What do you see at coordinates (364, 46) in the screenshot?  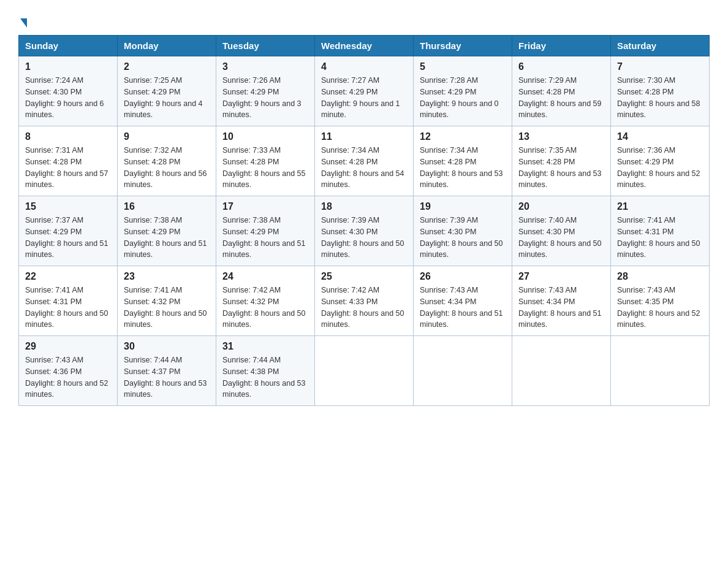 I see `header-wednesday: Wednesday` at bounding box center [364, 46].